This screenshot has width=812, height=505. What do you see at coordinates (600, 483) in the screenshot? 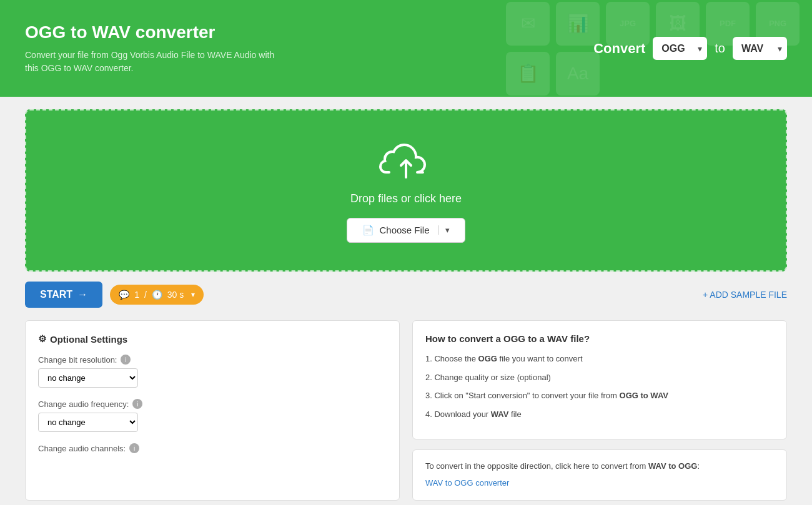
I see `opposite-link: WAV to OGG converter` at bounding box center [600, 483].